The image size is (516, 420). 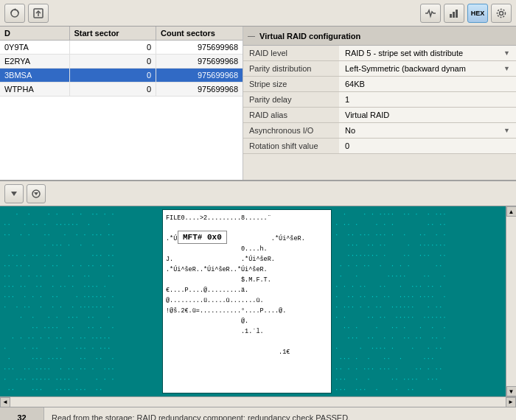 What do you see at coordinates (258, 194) in the screenshot?
I see `mid-toolbar` at bounding box center [258, 194].